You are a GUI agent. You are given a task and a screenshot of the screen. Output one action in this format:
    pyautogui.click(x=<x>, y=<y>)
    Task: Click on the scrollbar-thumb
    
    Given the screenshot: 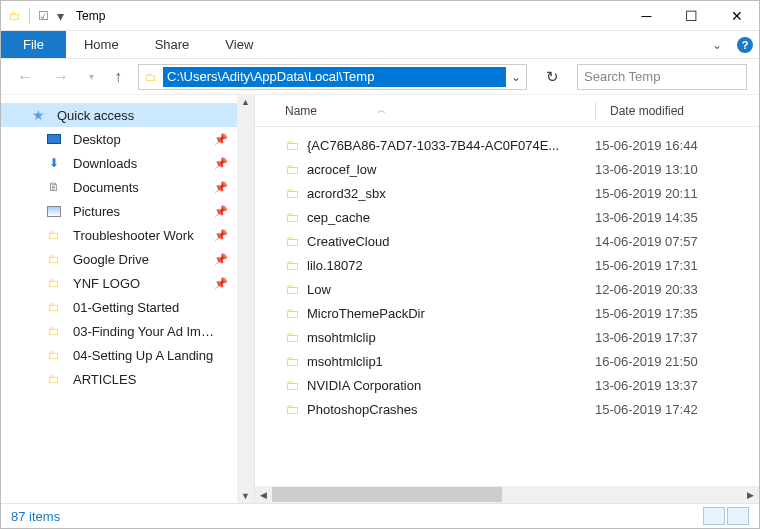 What is the action you would take?
    pyautogui.click(x=387, y=494)
    